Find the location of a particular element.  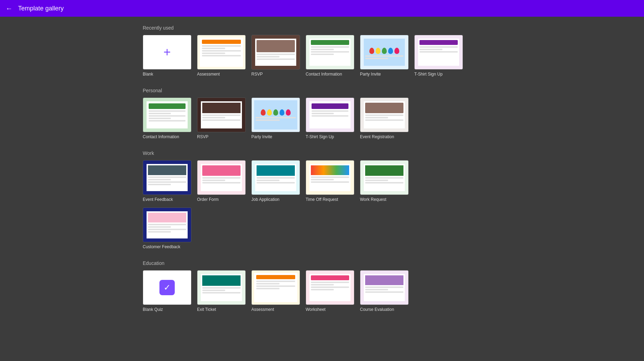

template-thumbnail-tshirt-p is located at coordinates (330, 115).